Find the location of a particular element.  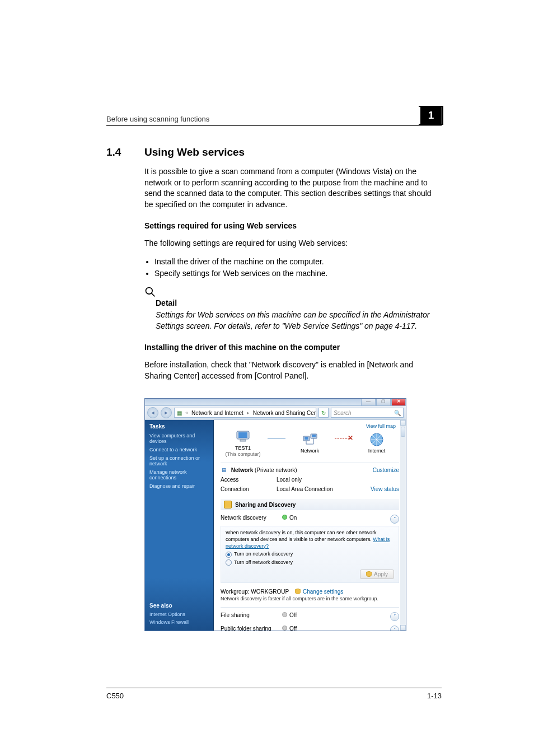

apply-button: Apply is located at coordinates (377, 575).